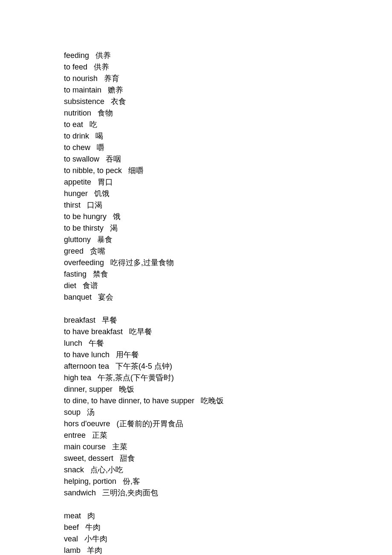  Describe the element at coordinates (90, 286) in the screenshot. I see `chinese-translation: 食谱` at that location.